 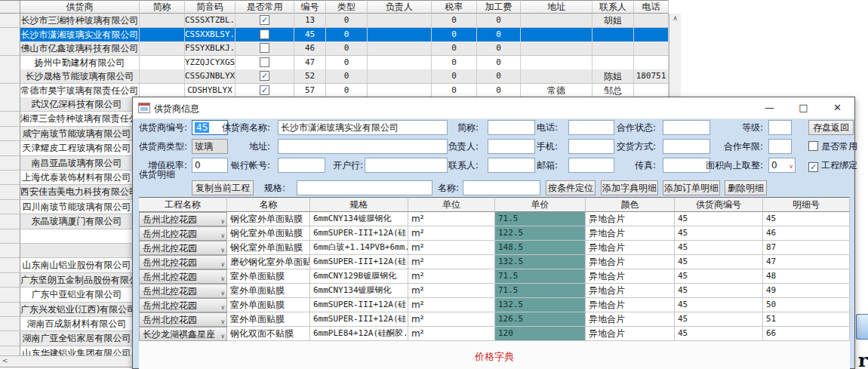 What do you see at coordinates (11, 35) in the screenshot?
I see `cell-rowhdr` at bounding box center [11, 35].